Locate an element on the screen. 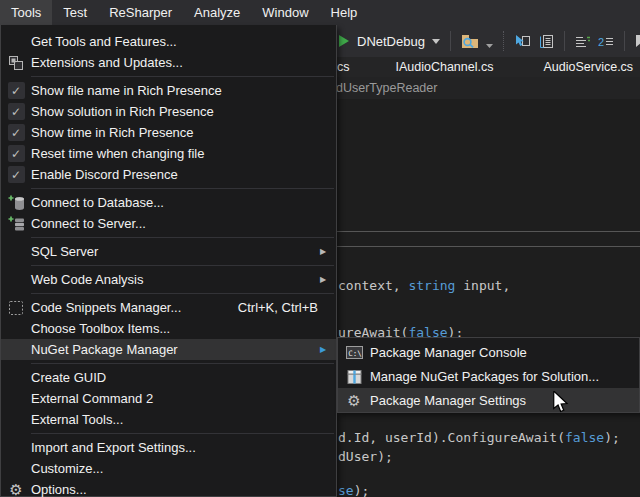 This screenshot has height=497, width=640. code-line: dUser); is located at coordinates (366, 457).